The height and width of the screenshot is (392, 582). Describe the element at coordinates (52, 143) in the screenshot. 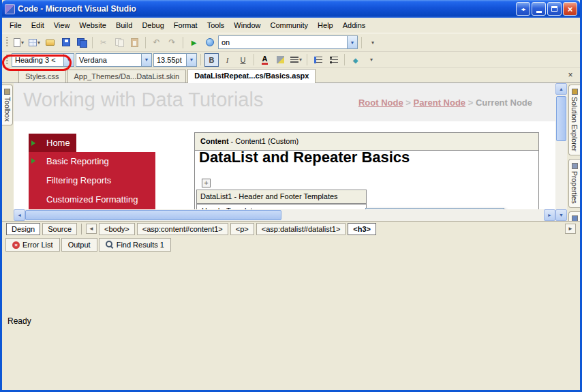

I see `nav-item-home: Home` at that location.